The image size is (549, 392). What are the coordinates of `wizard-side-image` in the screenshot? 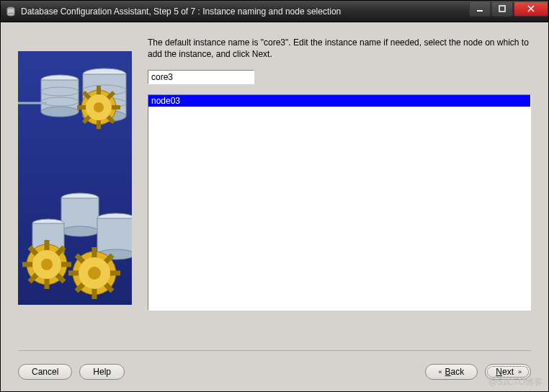 It's located at (75, 178).